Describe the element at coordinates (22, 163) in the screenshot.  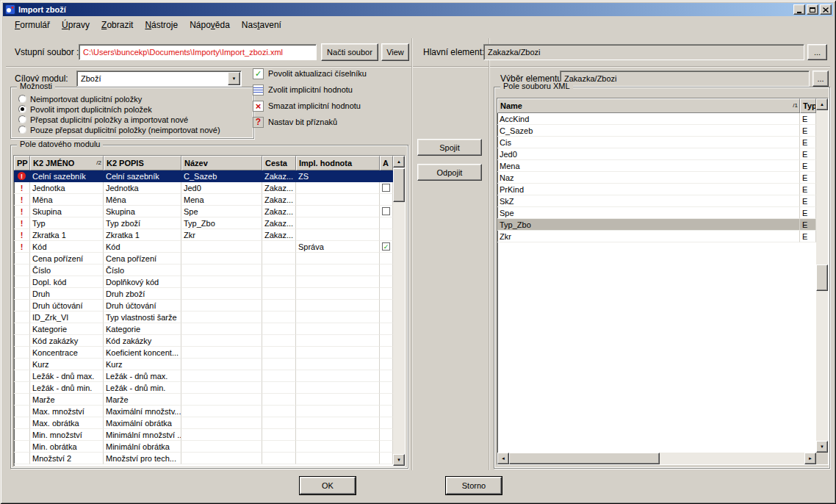
I see `column-header-pp: PP` at that location.